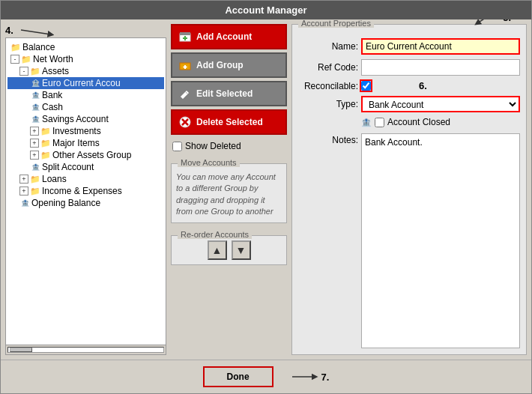 This screenshot has height=394, width=532. Describe the element at coordinates (217, 250) in the screenshot. I see `reorder-up-button: ▲` at that location.